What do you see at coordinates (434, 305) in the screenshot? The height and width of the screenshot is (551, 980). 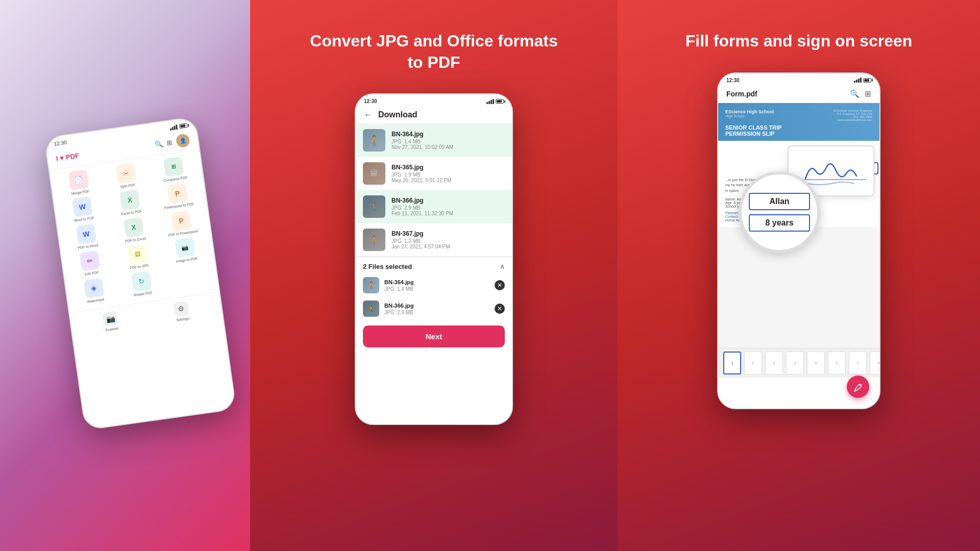 I see `selected-panel: 2 Files selected ∧ 🧍 BN-364.jpg JPG 1.4 …` at bounding box center [434, 305].